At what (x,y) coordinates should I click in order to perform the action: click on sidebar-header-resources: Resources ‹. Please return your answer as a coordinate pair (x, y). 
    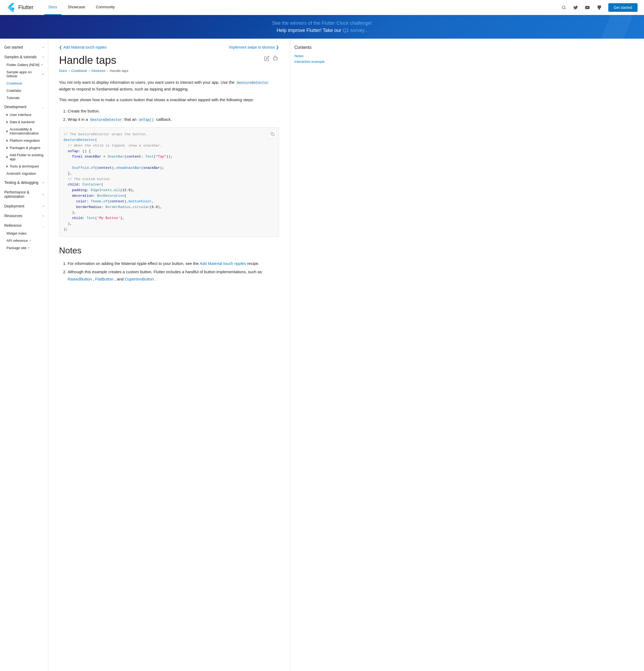
    Looking at the image, I should click on (24, 216).